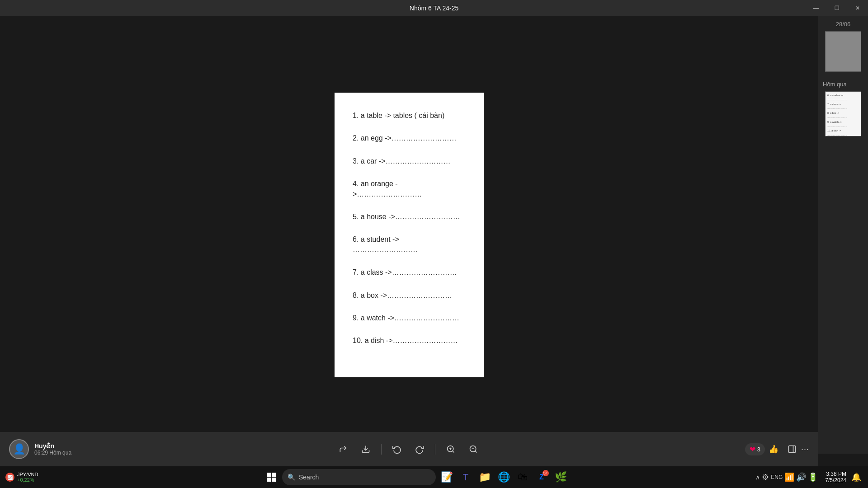 The width and height of the screenshot is (868, 488). Describe the element at coordinates (434, 8) in the screenshot. I see `window-title: Nhóm 6 TA 24-25` at that location.